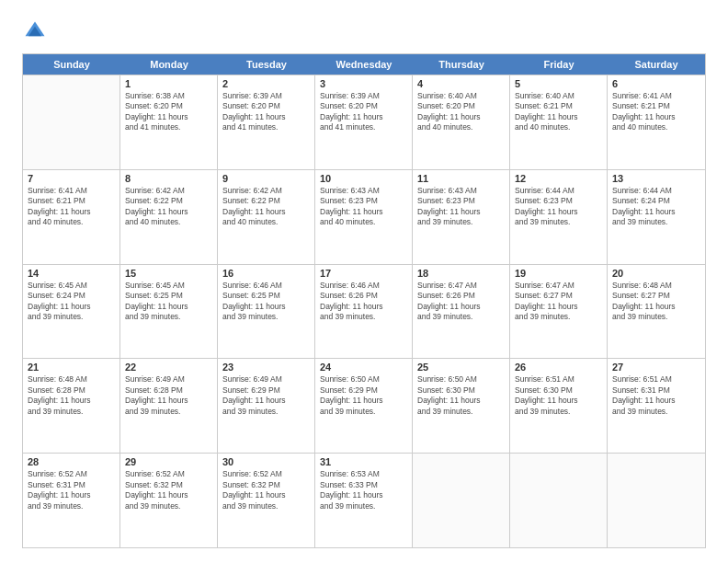 The width and height of the screenshot is (728, 563). I want to click on day-number: 21, so click(72, 367).